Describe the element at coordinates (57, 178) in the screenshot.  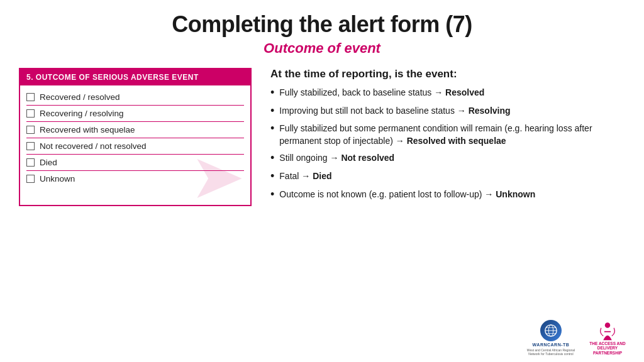
I see `form-item-label: Unknown` at that location.